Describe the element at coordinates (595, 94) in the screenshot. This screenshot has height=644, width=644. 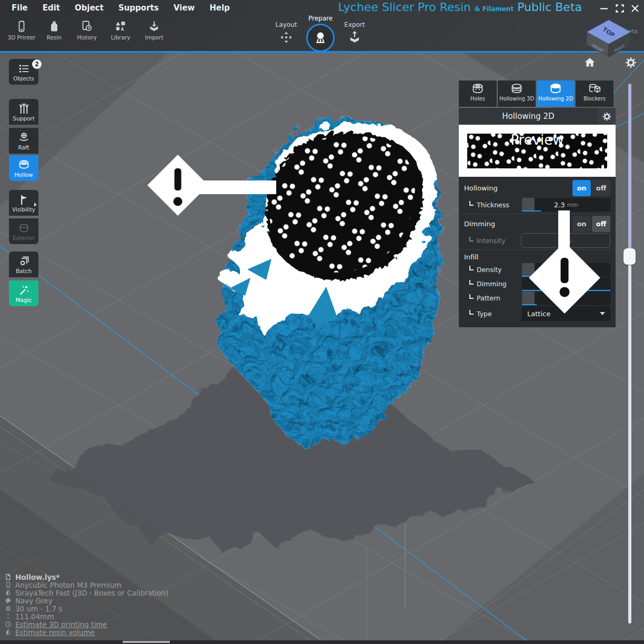
I see `tab-blockers: Blockers` at that location.